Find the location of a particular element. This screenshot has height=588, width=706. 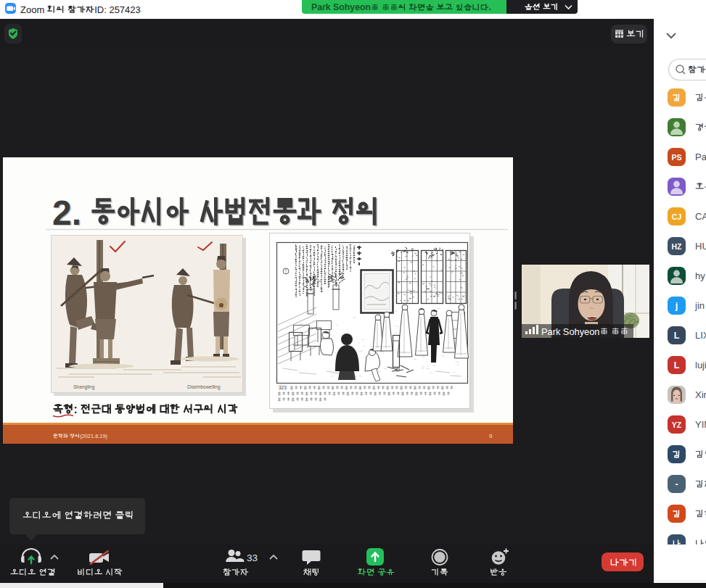

svg-text: 33 is located at coordinates (253, 558).